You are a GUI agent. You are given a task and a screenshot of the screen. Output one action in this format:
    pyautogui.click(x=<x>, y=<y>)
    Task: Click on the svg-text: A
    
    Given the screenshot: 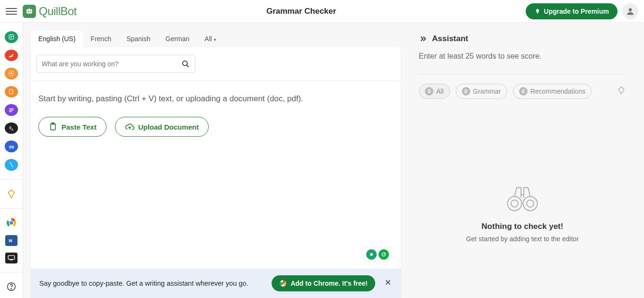 What is the action you would take?
    pyautogui.click(x=12, y=130)
    